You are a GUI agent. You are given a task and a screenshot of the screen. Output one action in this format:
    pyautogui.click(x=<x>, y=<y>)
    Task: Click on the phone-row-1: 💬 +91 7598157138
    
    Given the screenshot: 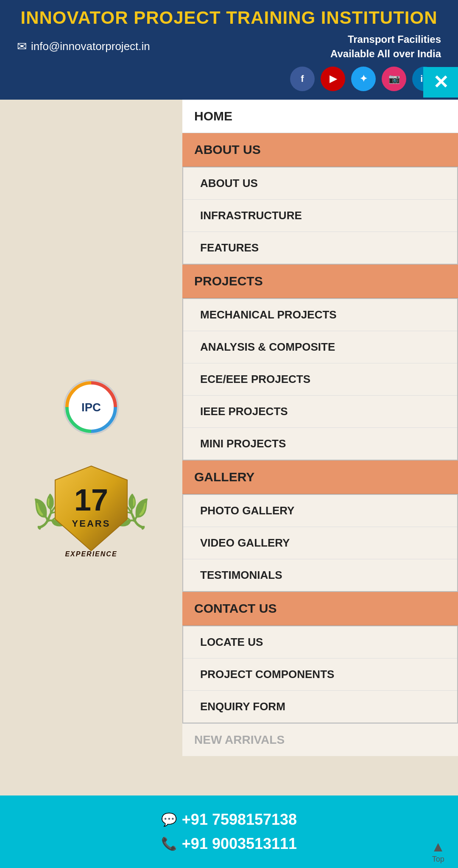 What is the action you would take?
    pyautogui.click(x=229, y=820)
    